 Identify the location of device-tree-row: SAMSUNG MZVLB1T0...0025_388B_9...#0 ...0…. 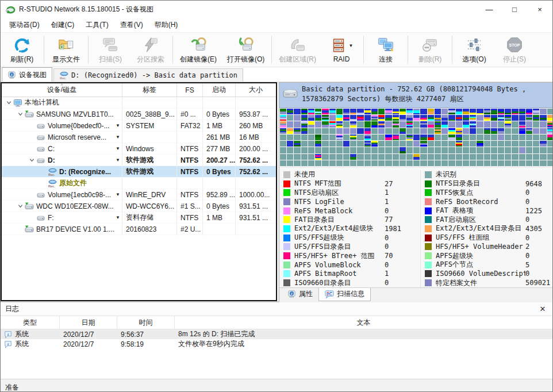
(139, 114).